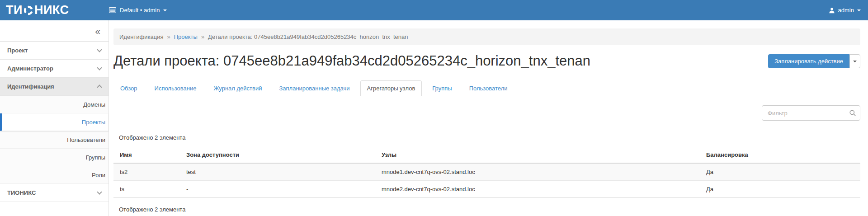 The width and height of the screenshot is (868, 216). Describe the element at coordinates (846, 10) in the screenshot. I see `user-menu-label: admin` at that location.